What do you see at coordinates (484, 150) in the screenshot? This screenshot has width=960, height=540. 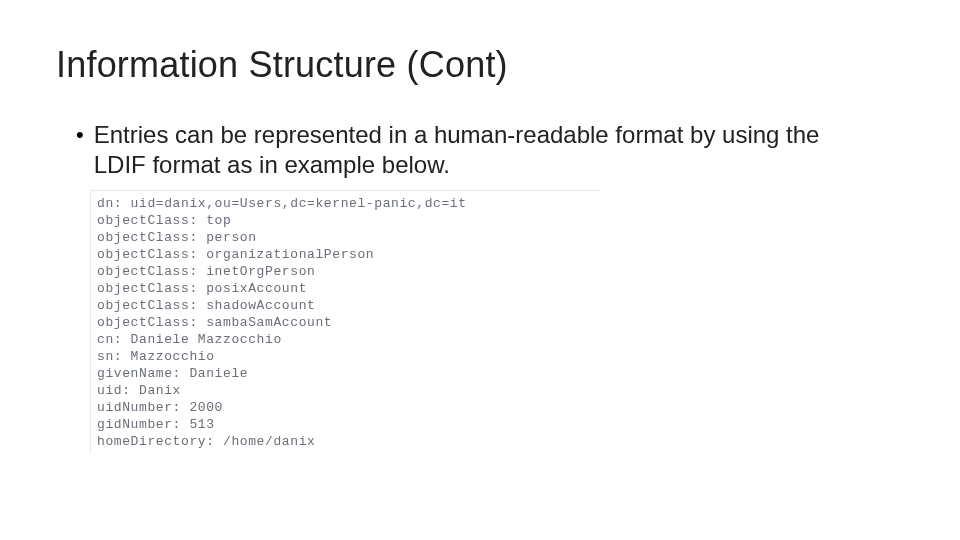 I see `bullet-text: Entries can be represented in a human-re…` at bounding box center [484, 150].